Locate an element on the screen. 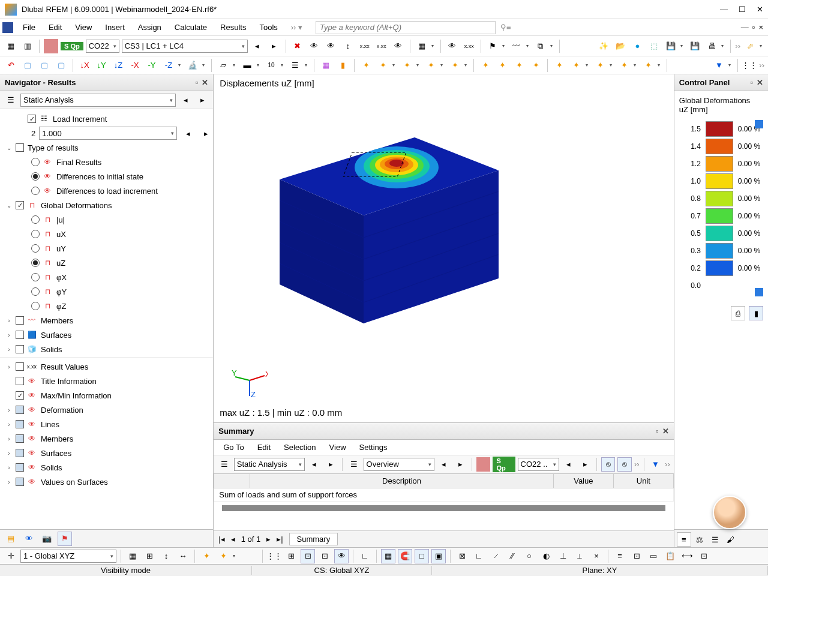 The height and width of the screenshot is (630, 840). tree-members2: Members is located at coordinates (56, 439).